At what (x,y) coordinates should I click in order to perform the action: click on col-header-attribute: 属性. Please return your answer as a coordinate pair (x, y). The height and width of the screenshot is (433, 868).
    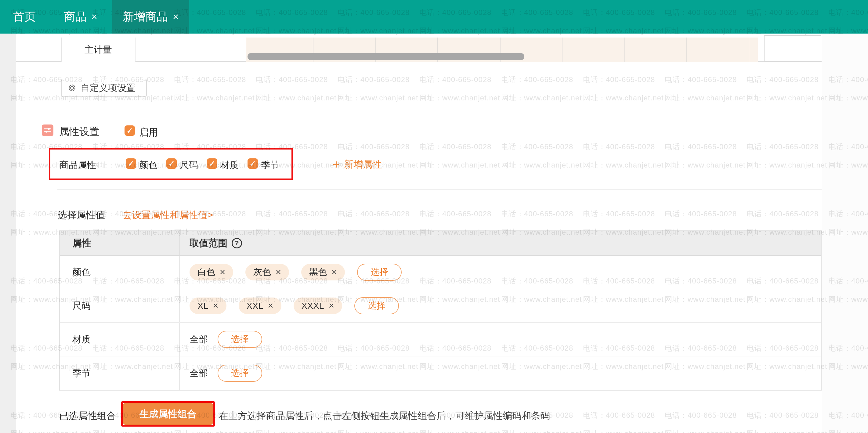
    Looking at the image, I should click on (120, 243).